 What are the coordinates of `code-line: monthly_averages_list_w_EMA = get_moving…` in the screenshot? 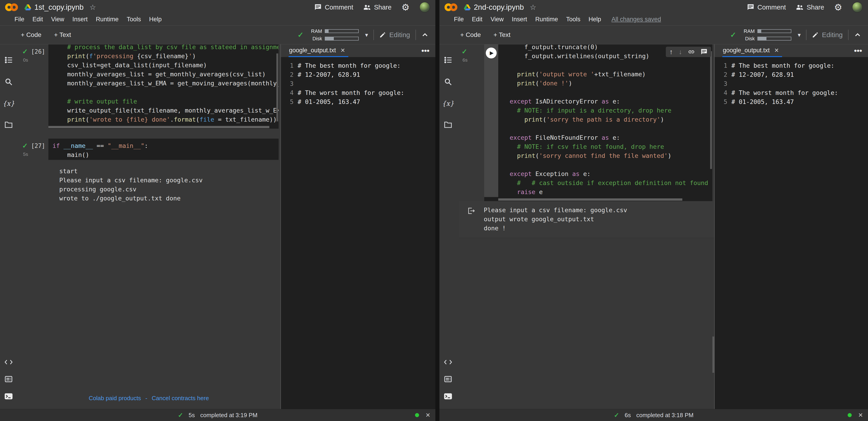 It's located at (166, 83).